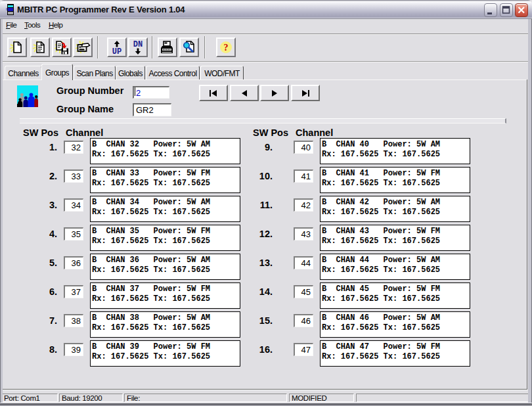 The image size is (532, 406). What do you see at coordinates (137, 45) in the screenshot?
I see `svg-text: DN` at bounding box center [137, 45].